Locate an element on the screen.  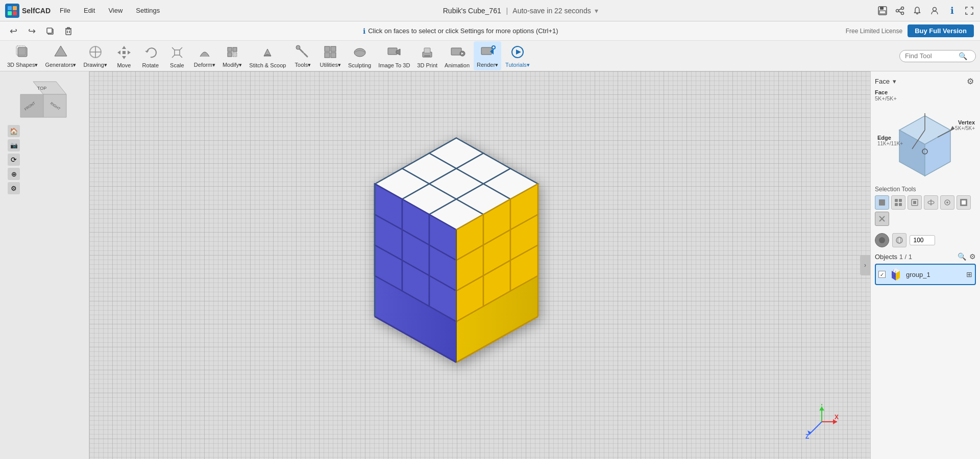
face-mode-label: Face is located at coordinates (882, 82).